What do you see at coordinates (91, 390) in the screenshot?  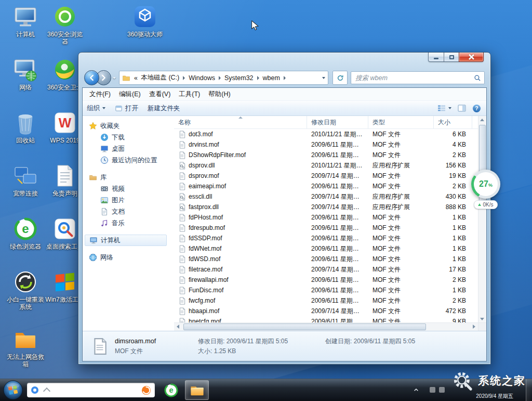 I see `taskbar-search-box` at bounding box center [91, 390].